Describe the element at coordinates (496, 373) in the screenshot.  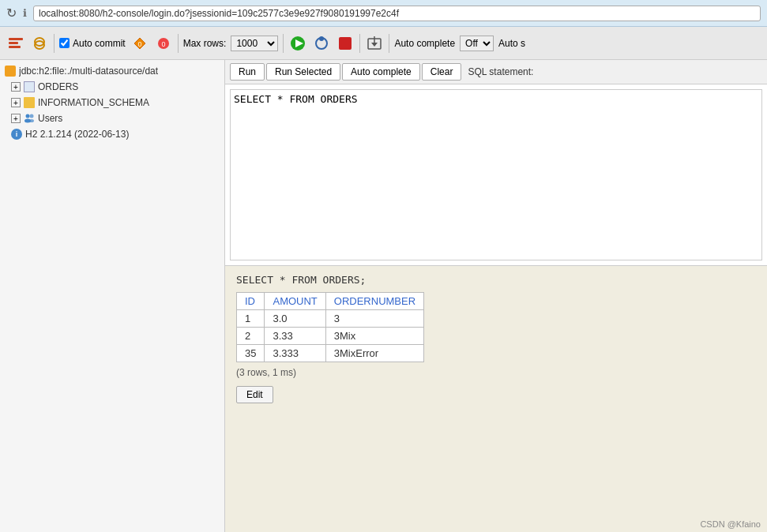
I see `rows-info: (3 rows, 1 ms)` at that location.